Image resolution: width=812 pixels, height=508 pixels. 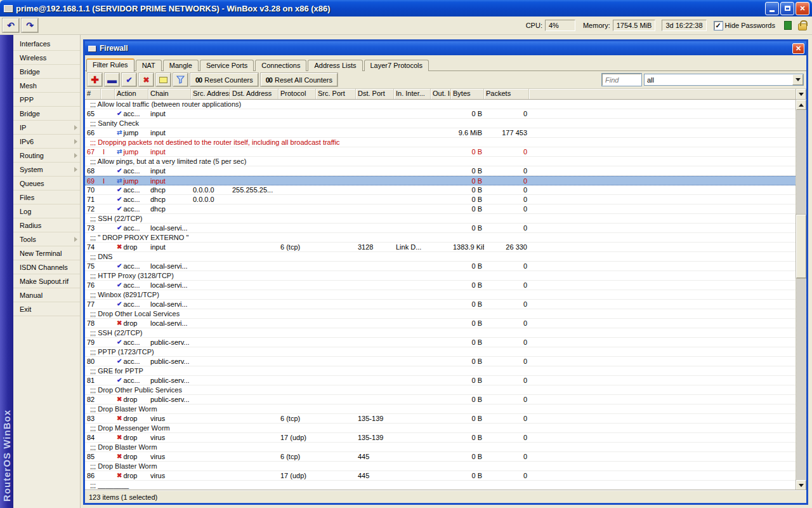 What do you see at coordinates (772, 9) in the screenshot?
I see `minimize-button` at bounding box center [772, 9].